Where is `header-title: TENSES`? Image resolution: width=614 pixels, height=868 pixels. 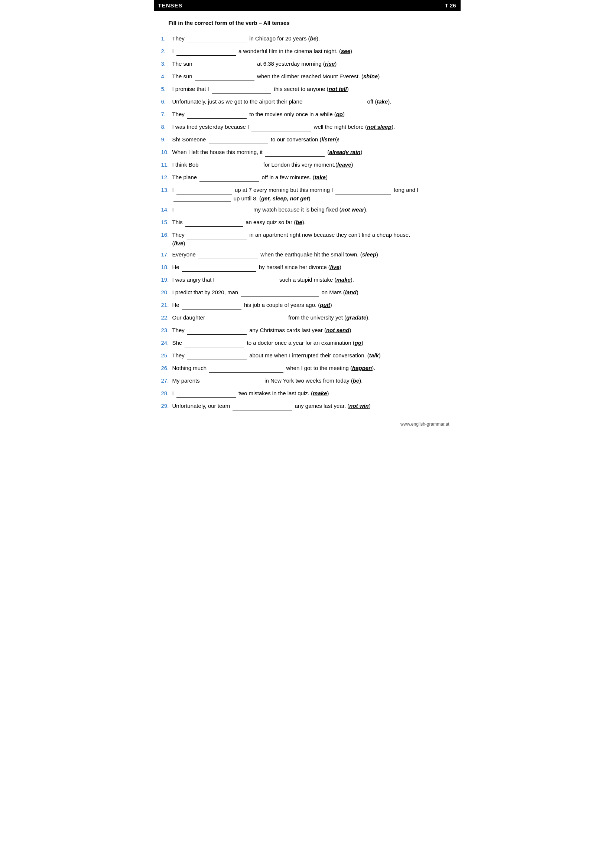 header-title: TENSES is located at coordinates (170, 5).